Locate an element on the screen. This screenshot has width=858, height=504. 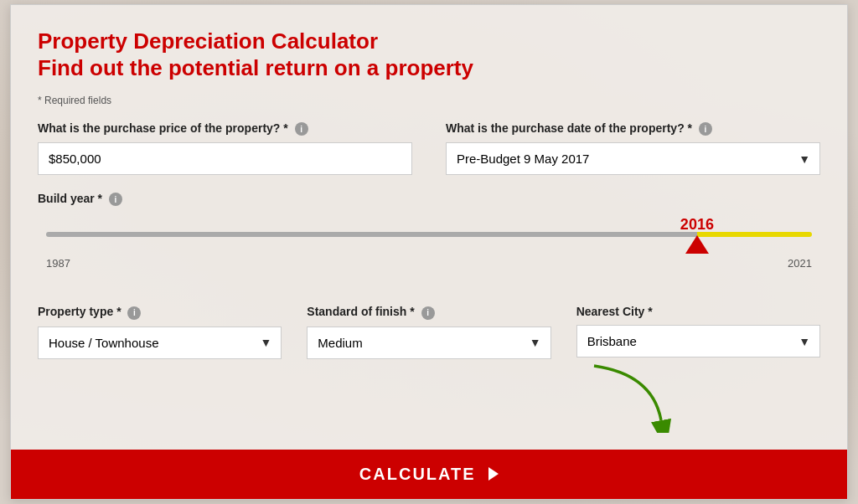
purchase-date-info-icon: i is located at coordinates (706, 129).